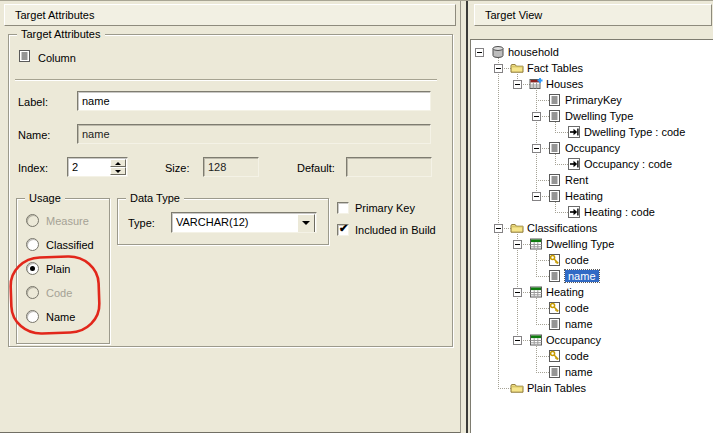 Image resolution: width=713 pixels, height=433 pixels. What do you see at coordinates (620, 212) in the screenshot?
I see `tree-item-heating-code: Heating : code` at bounding box center [620, 212].